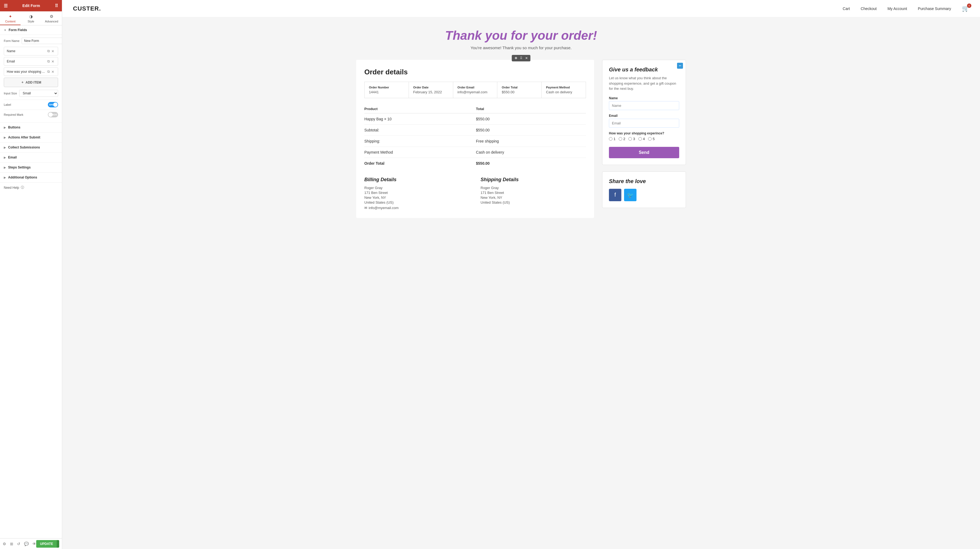  What do you see at coordinates (31, 127) in the screenshot?
I see `buttons-section-header: ▶ Buttons` at bounding box center [31, 127].